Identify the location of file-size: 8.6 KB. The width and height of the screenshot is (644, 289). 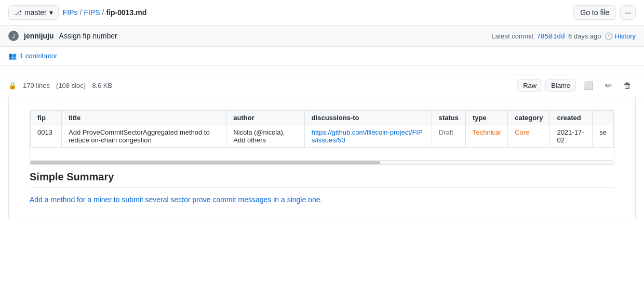
(102, 85).